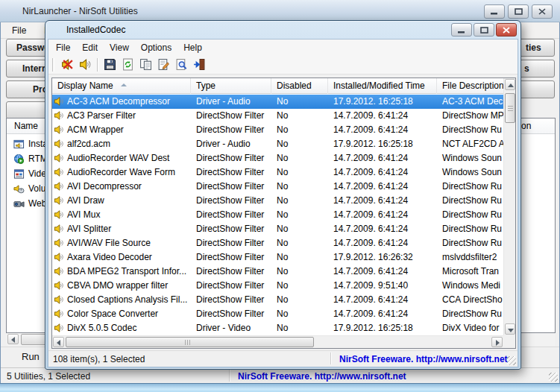  What do you see at coordinates (67, 65) in the screenshot?
I see `mute-speaker-button` at bounding box center [67, 65].